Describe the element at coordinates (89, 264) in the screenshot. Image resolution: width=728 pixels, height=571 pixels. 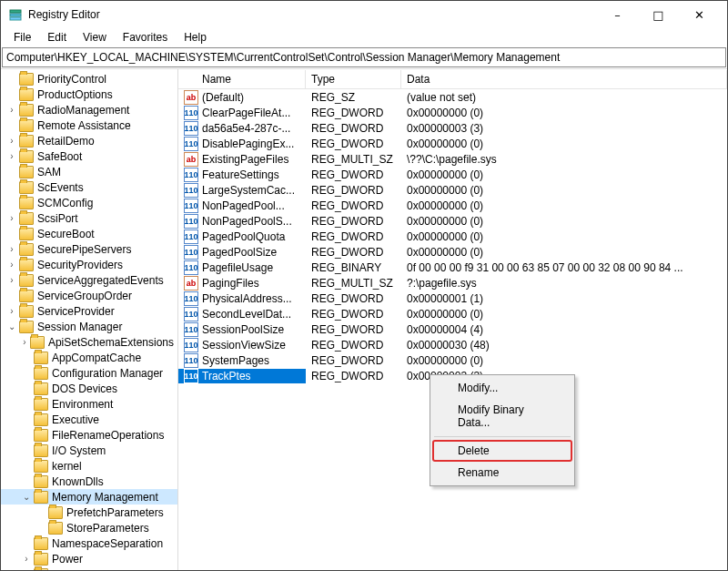
I see `tree-item: ›SecurityProviders` at that location.